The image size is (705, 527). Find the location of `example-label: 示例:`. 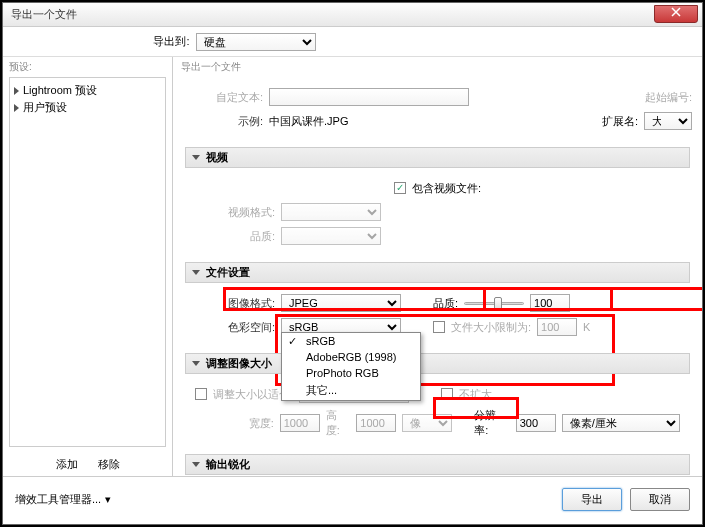

example-label: 示例: is located at coordinates (223, 122).